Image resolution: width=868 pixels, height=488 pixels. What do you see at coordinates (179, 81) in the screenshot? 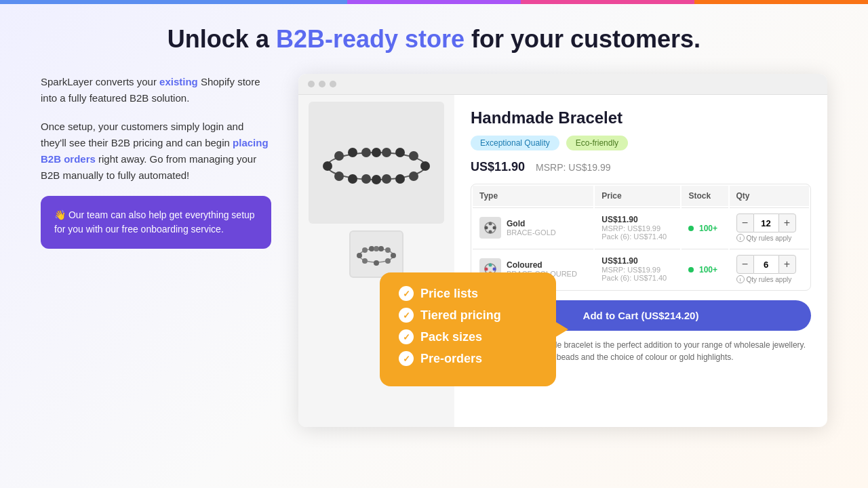
I see `para1-link: existing` at bounding box center [179, 81].